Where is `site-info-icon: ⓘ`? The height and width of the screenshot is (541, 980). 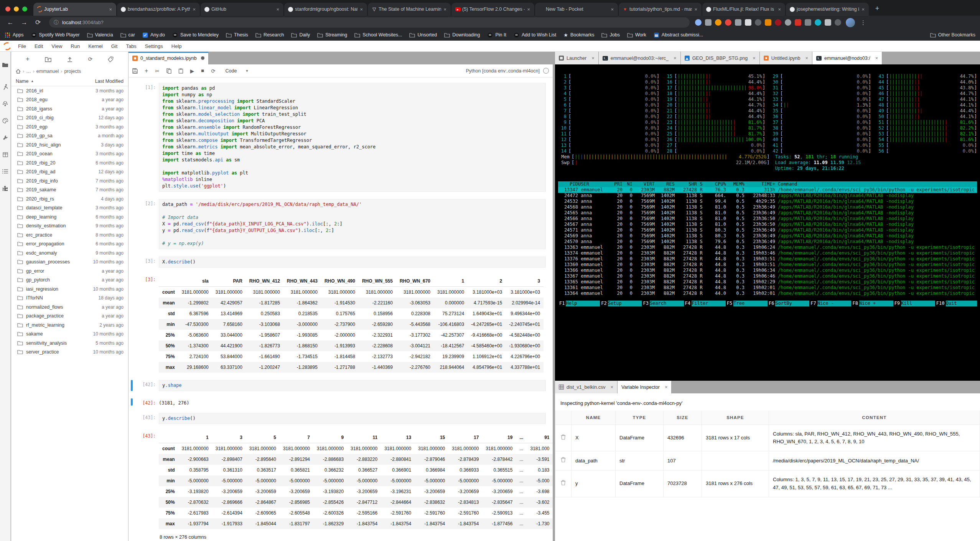 site-info-icon: ⓘ is located at coordinates (56, 23).